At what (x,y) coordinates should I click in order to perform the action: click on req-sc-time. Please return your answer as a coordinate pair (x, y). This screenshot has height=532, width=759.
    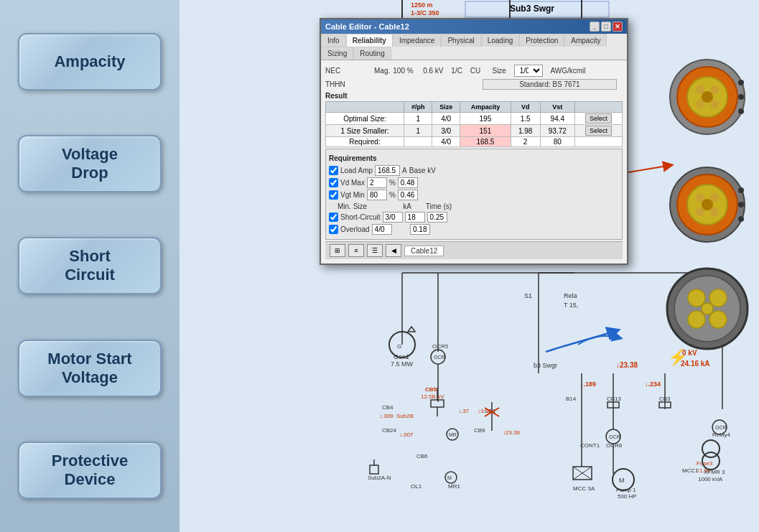
    Looking at the image, I should click on (437, 217).